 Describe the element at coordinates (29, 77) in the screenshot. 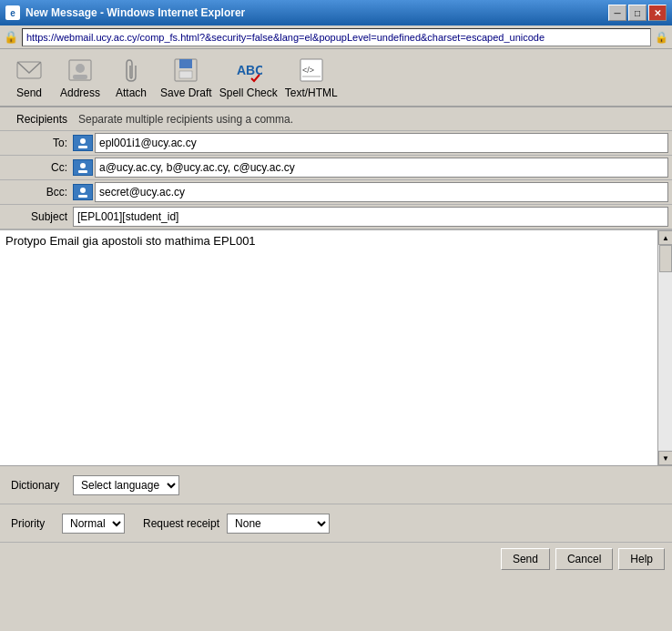

I see `send-toolbar-button: Send` at that location.